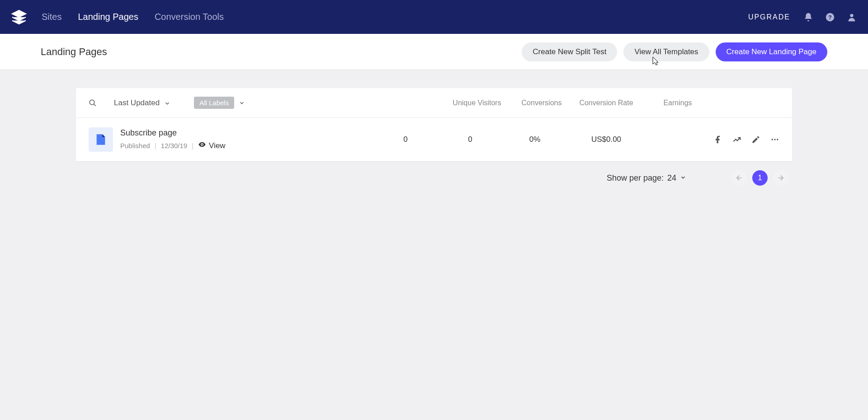  Describe the element at coordinates (434, 52) in the screenshot. I see `sub-header: Landing Pages Create New Split Test View…` at that location.